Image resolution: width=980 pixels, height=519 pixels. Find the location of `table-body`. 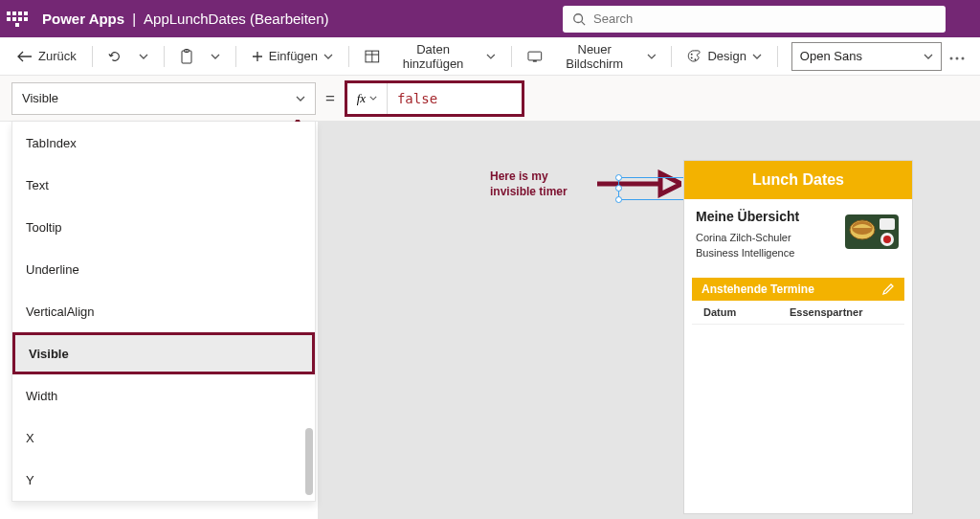

table-body is located at coordinates (798, 381).